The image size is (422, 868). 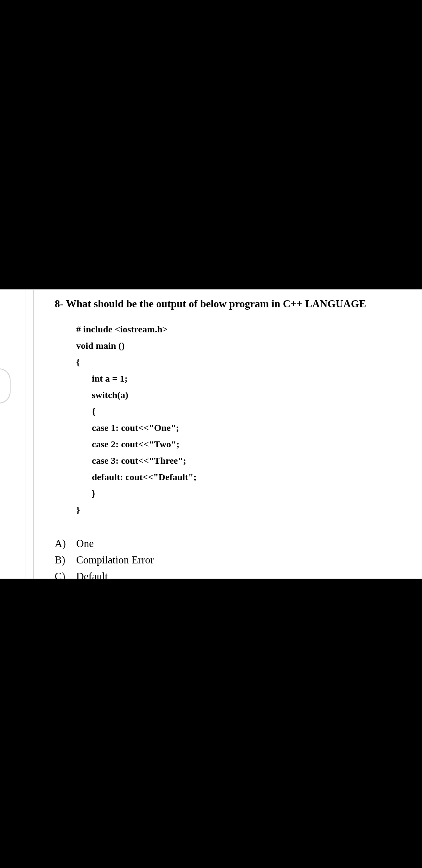 I want to click on option-b: B) Compilation Error, so click(x=236, y=560).